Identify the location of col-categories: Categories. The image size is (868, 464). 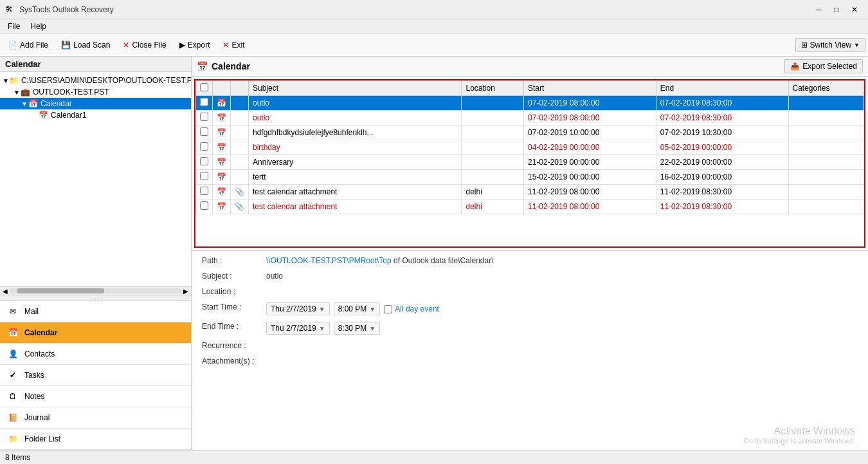
(826, 89).